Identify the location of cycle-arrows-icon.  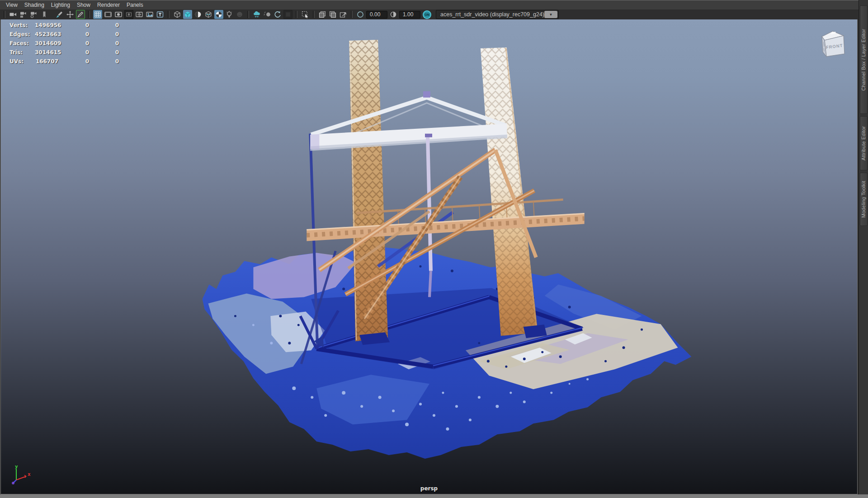
(278, 14).